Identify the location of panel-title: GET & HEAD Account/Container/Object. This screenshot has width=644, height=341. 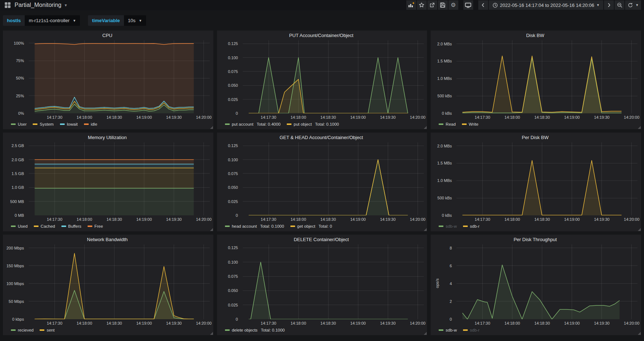
(321, 137).